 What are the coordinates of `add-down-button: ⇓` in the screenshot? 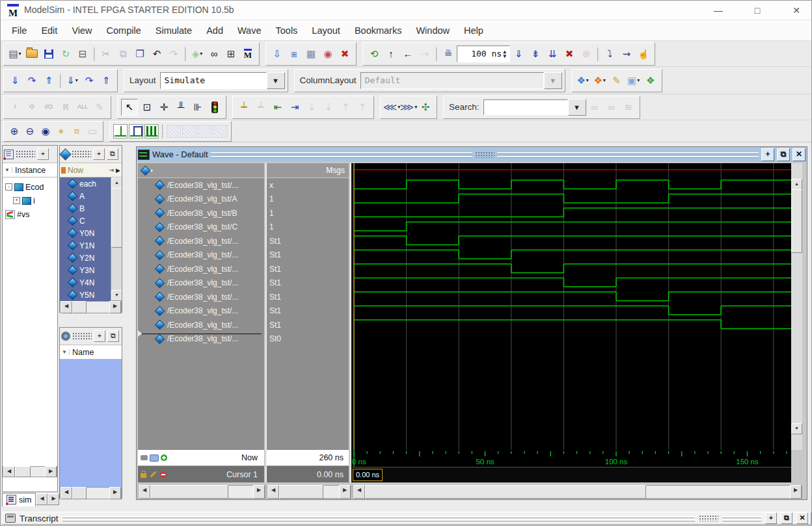 It's located at (15, 81).